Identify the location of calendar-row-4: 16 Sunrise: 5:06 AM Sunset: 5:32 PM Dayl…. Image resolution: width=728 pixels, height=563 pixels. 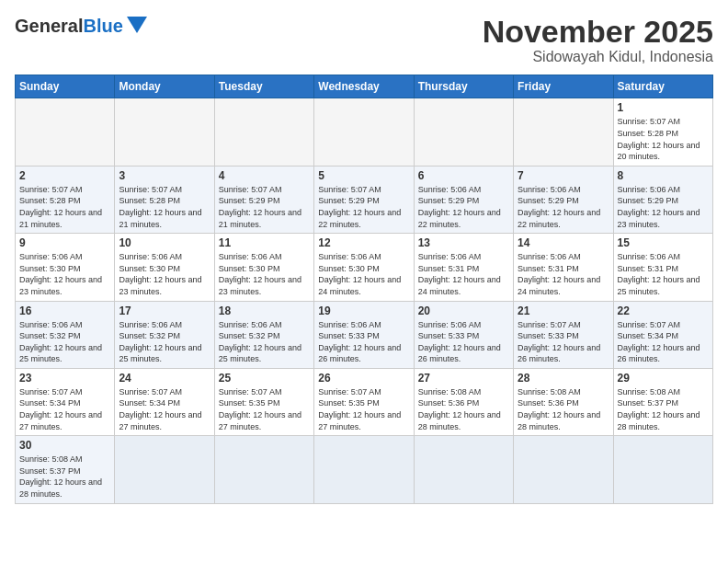
(364, 335).